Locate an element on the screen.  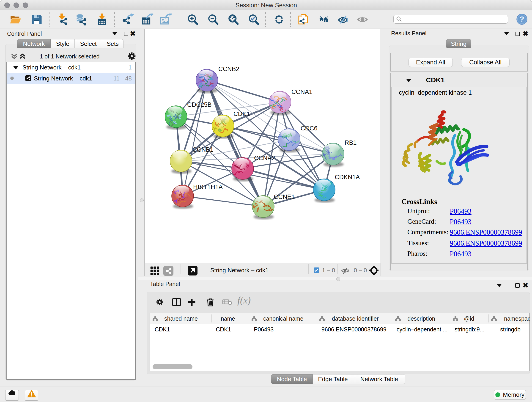
svg-text: CDC6 is located at coordinates (309, 128).